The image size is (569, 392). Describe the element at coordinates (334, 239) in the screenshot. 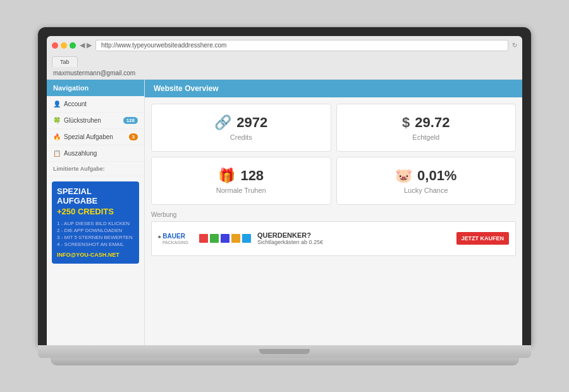

I see `ad-banner: ■ BAUER PACKAGING` at that location.